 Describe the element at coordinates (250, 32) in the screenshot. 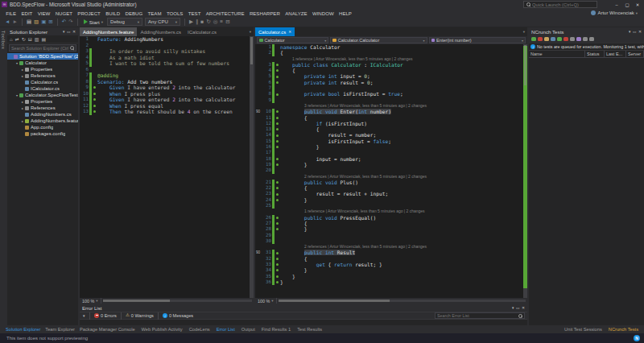

I see `tab-overflow-icon: ▾` at that location.